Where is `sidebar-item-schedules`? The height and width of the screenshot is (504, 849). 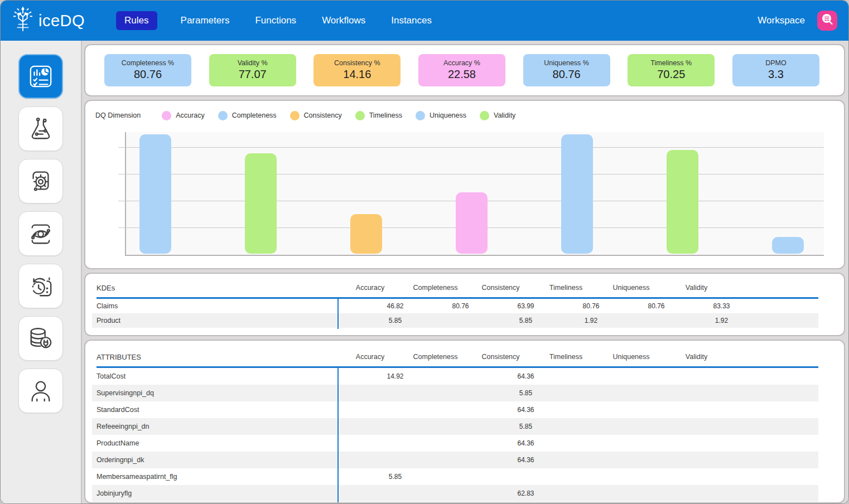 sidebar-item-schedules is located at coordinates (41, 286).